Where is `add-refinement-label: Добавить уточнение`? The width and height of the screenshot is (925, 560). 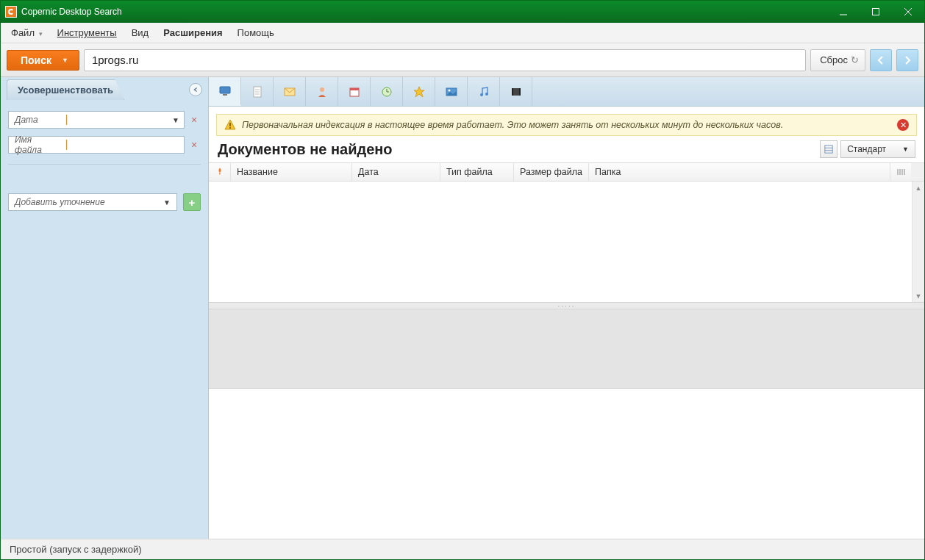 add-refinement-label: Добавить уточнение is located at coordinates (60, 202).